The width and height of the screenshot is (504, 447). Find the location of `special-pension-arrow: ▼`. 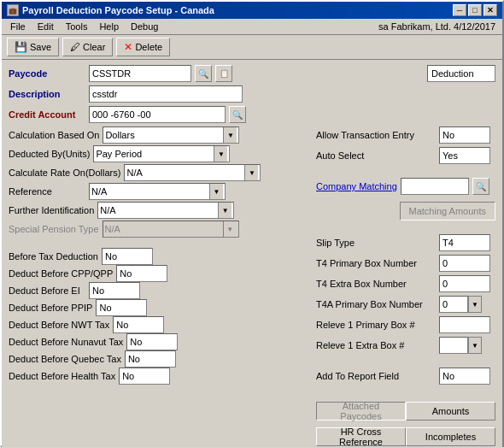

special-pension-arrow: ▼ is located at coordinates (230, 229).